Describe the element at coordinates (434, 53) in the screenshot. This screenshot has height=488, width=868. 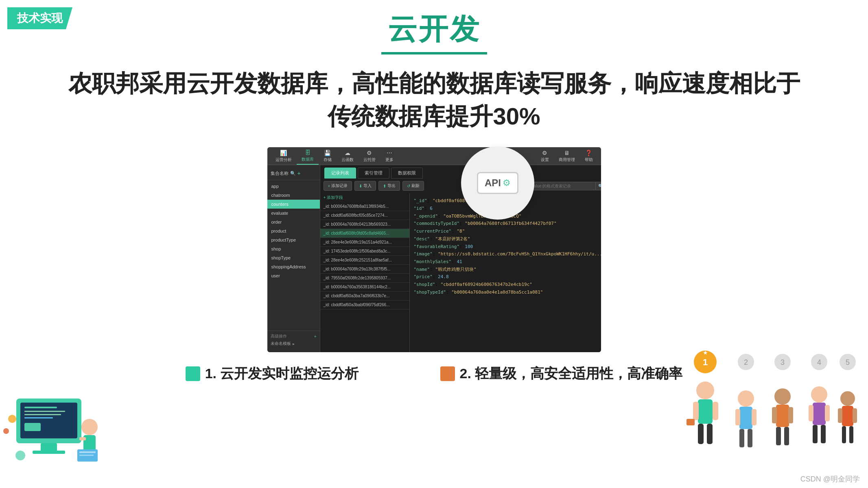
I see `title-underline` at that location.